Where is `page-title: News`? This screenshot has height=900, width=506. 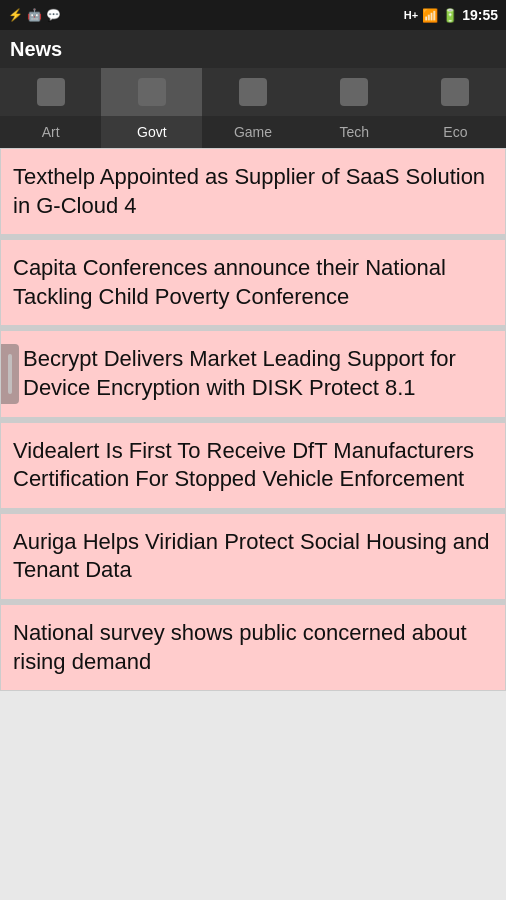
page-title: News is located at coordinates (36, 50).